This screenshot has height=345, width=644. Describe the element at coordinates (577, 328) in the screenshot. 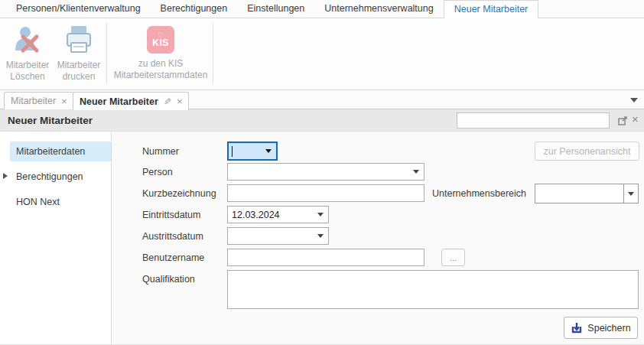

I see `save-icon` at that location.